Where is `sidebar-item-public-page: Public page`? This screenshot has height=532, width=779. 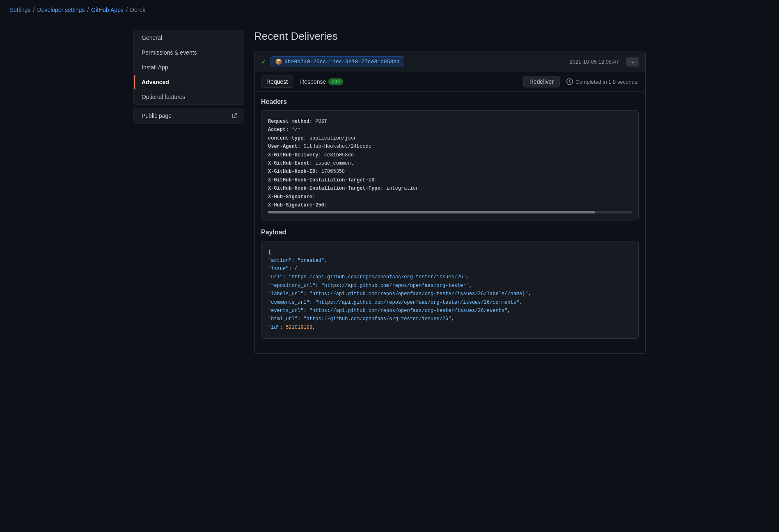
sidebar-item-public-page: Public page is located at coordinates (189, 116).